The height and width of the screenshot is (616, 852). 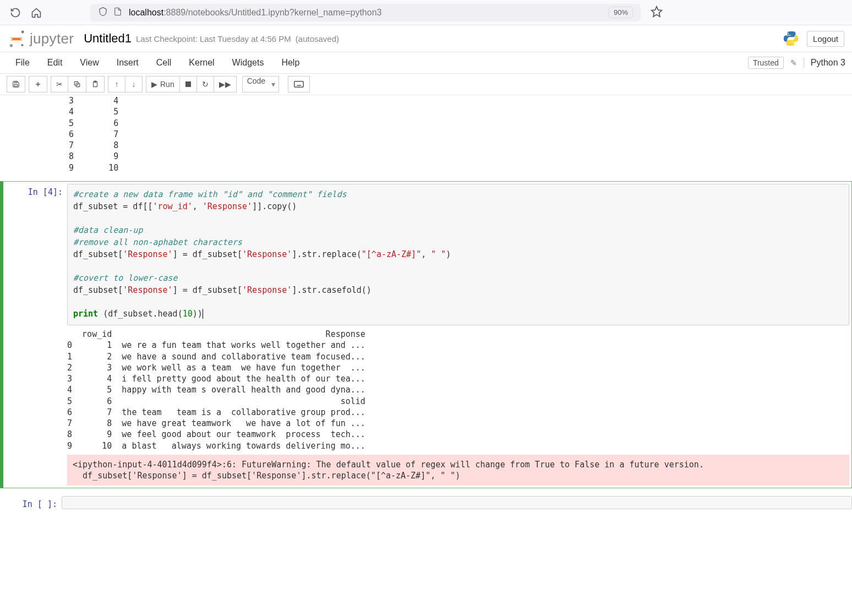 What do you see at coordinates (426, 503) in the screenshot?
I see `code-cell-empty: In [ ]:` at bounding box center [426, 503].